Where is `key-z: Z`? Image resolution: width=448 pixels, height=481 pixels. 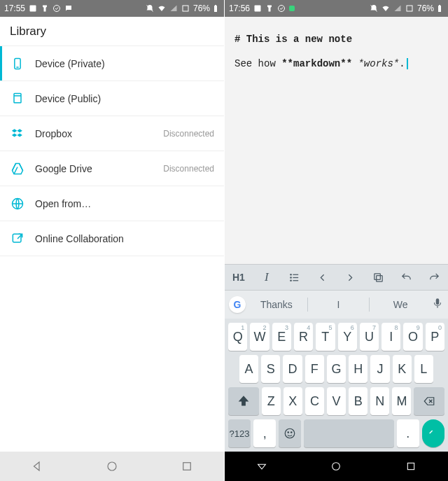 key-z: Z is located at coordinates (272, 401).